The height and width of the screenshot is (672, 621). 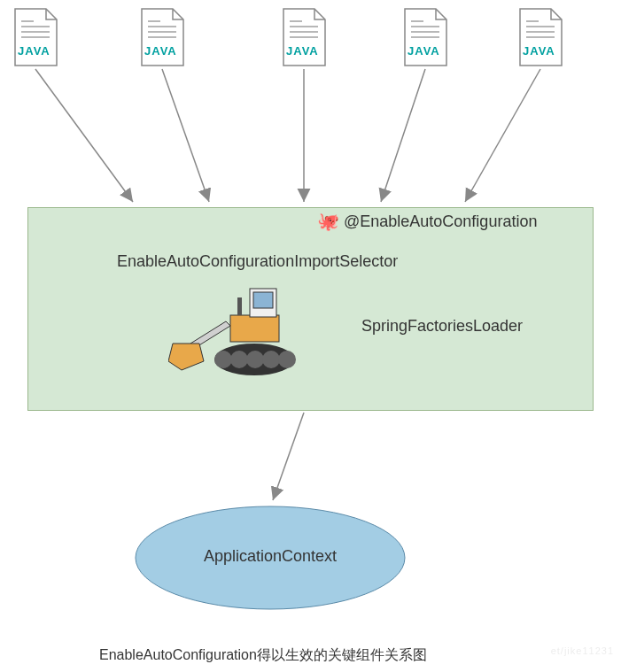 I want to click on import-selector-label: EnableAutoConfigurationImportSelector, so click(x=257, y=262).